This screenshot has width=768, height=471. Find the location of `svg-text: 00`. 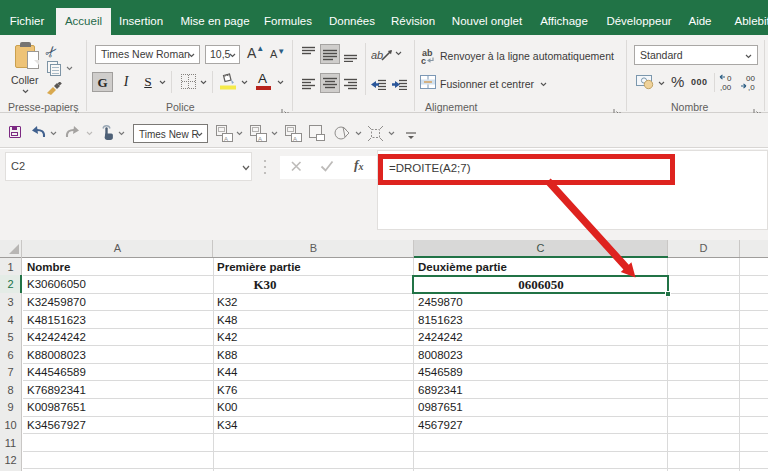

svg-text: 00 is located at coordinates (750, 78).